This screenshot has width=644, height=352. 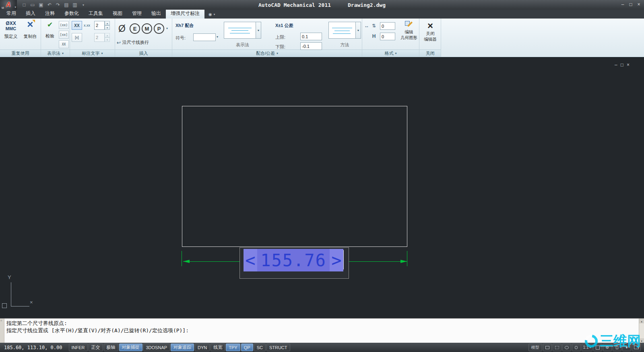 What do you see at coordinates (639, 4) in the screenshot?
I see `close-button: ×` at bounding box center [639, 4].